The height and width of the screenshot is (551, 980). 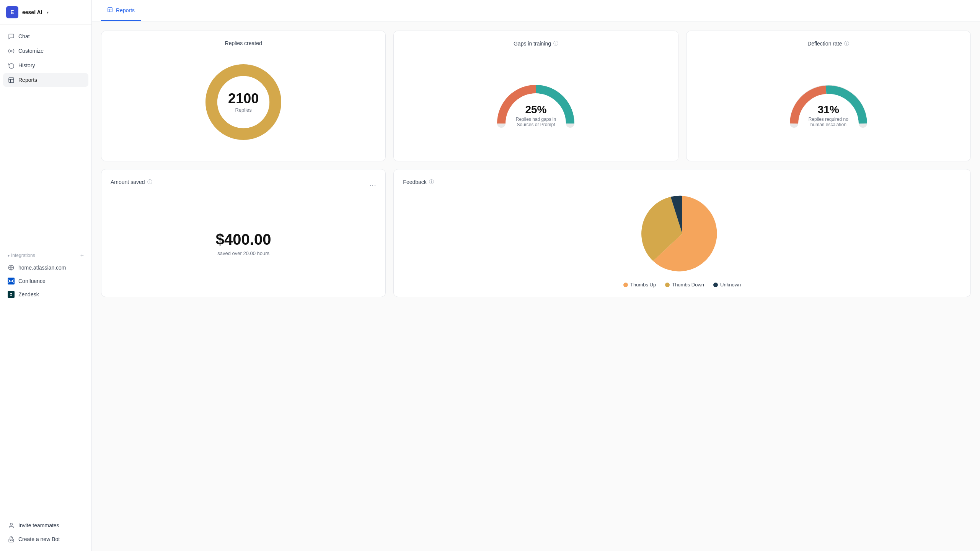 I want to click on sidebar-item-reports: Reports, so click(x=46, y=80).